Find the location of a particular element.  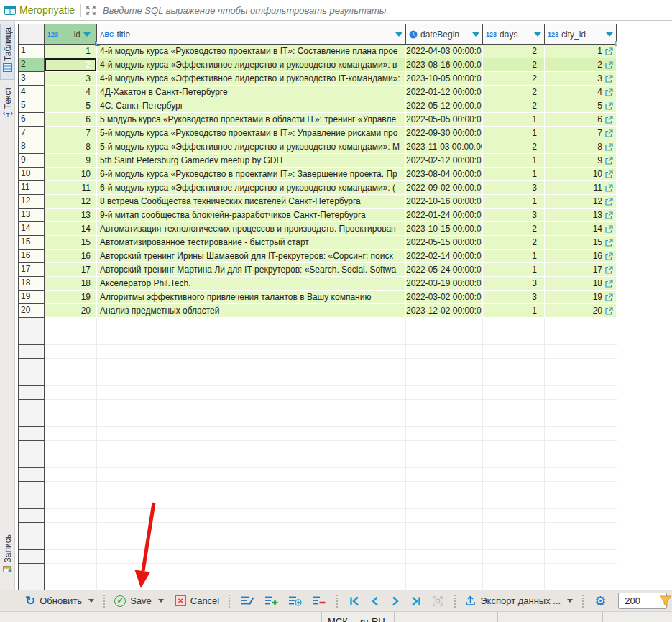

cell-id: 3 is located at coordinates (70, 79).